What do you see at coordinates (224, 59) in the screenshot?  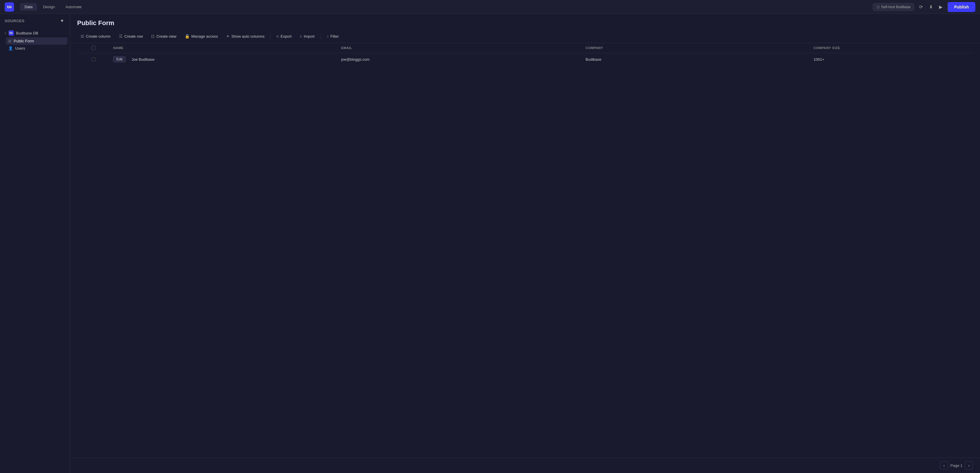 I see `row-name-cell: Edit Joe Budibase` at bounding box center [224, 59].